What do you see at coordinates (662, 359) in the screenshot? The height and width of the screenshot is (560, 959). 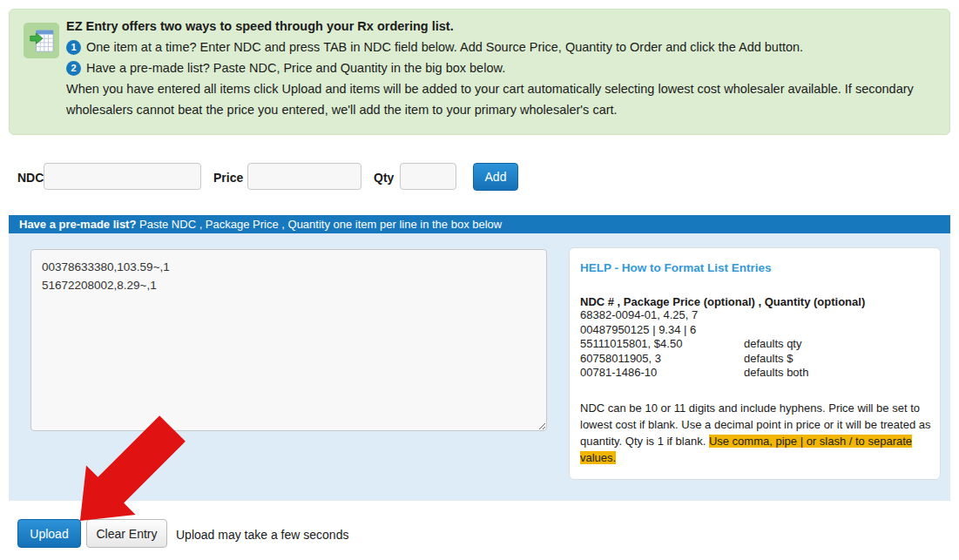 I see `example-entry: 60758011905, 3` at bounding box center [662, 359].